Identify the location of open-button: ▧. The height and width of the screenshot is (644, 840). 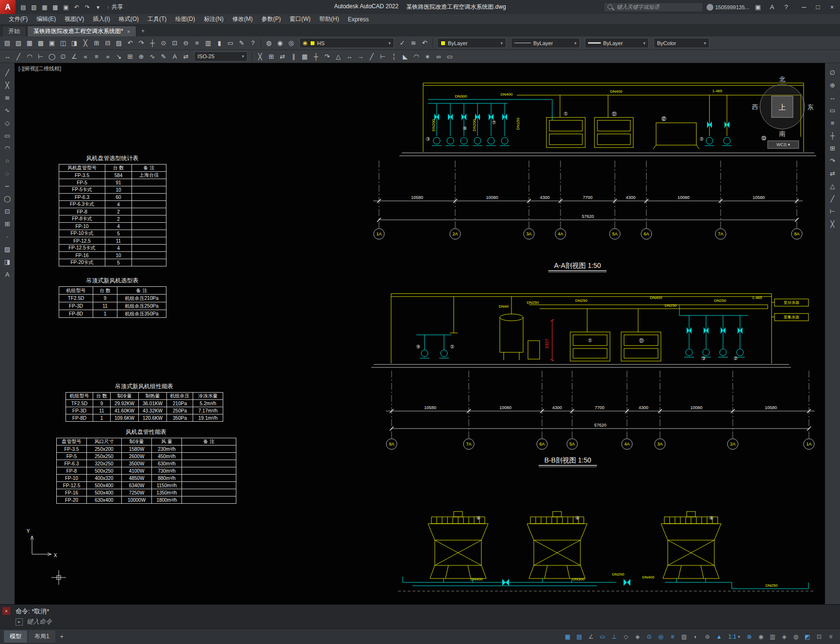
(18, 43).